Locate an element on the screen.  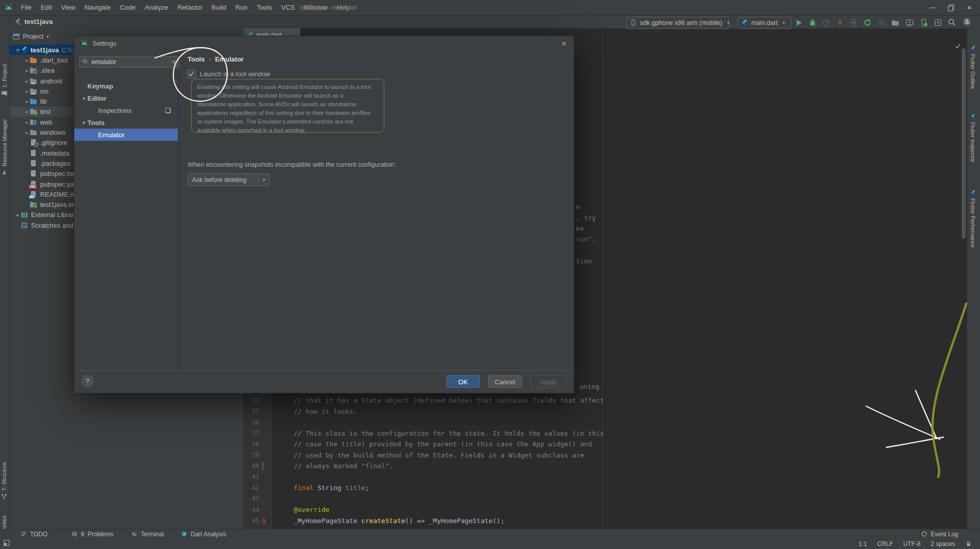
project-panel-header: Project ▾ is located at coordinates (30, 37).